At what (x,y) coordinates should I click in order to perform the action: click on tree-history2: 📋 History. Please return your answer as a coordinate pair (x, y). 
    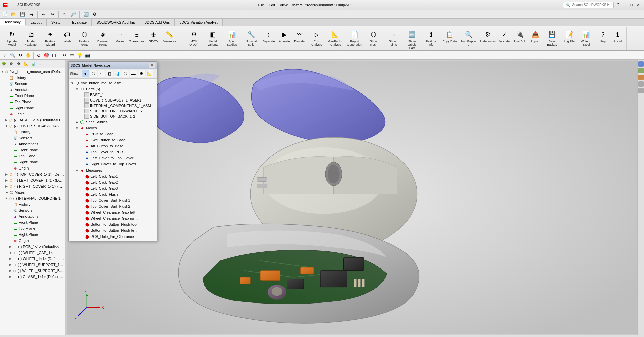
    Looking at the image, I should click on (33, 132).